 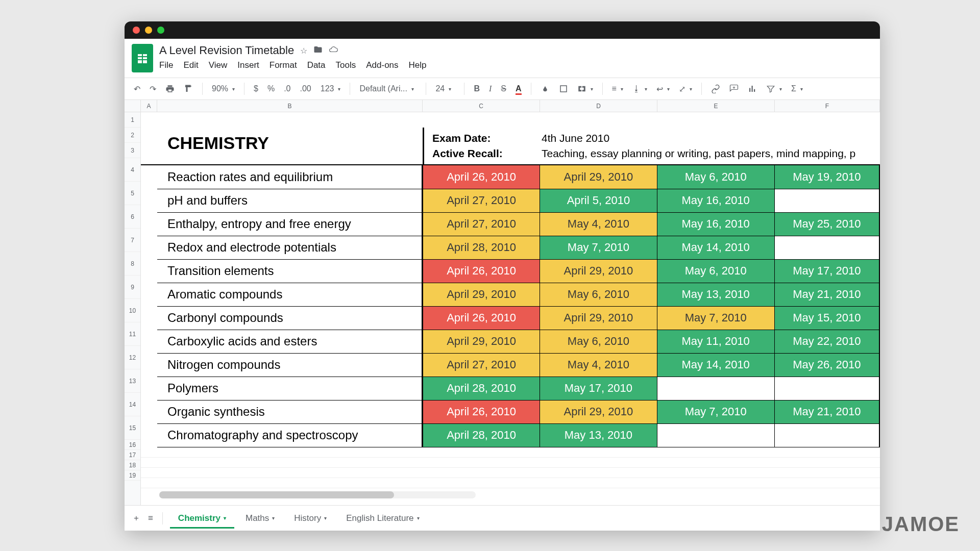 What do you see at coordinates (290, 201) in the screenshot?
I see `topic-cell: pH and buffers` at bounding box center [290, 201].